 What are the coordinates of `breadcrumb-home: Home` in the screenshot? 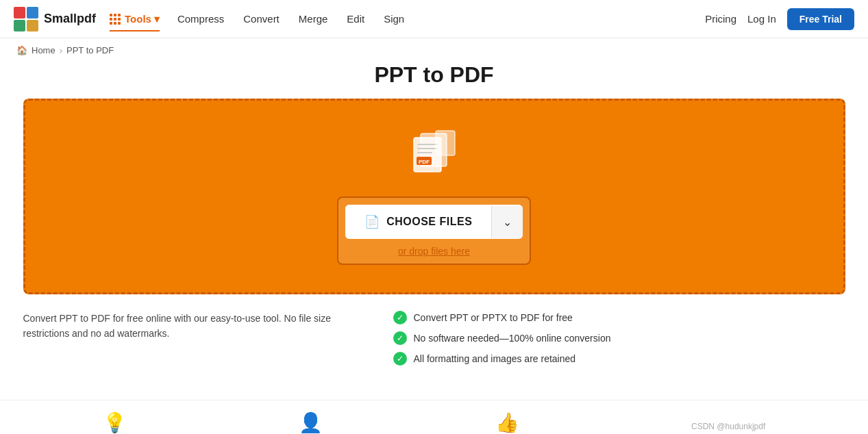 It's located at (44, 51).